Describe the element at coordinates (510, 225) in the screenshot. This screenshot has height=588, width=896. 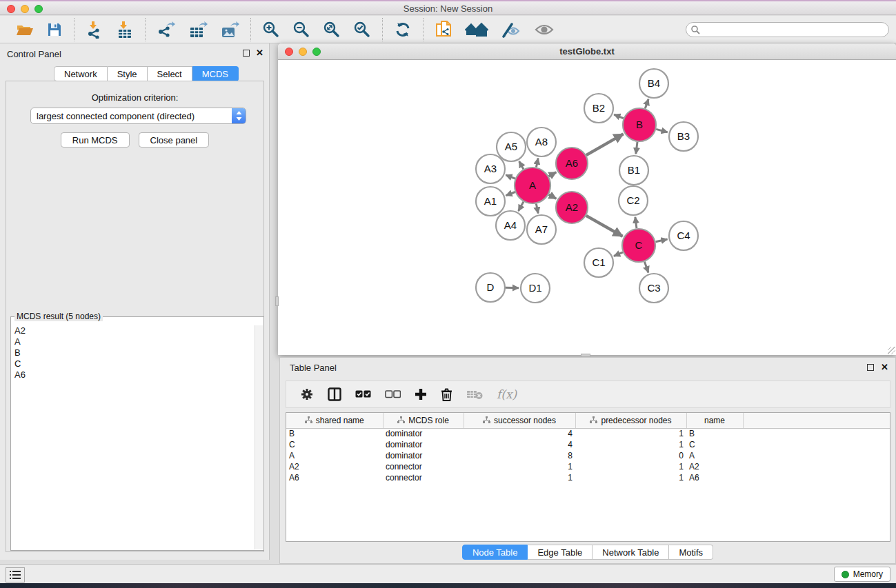
I see `graph-node-A4: A4` at that location.